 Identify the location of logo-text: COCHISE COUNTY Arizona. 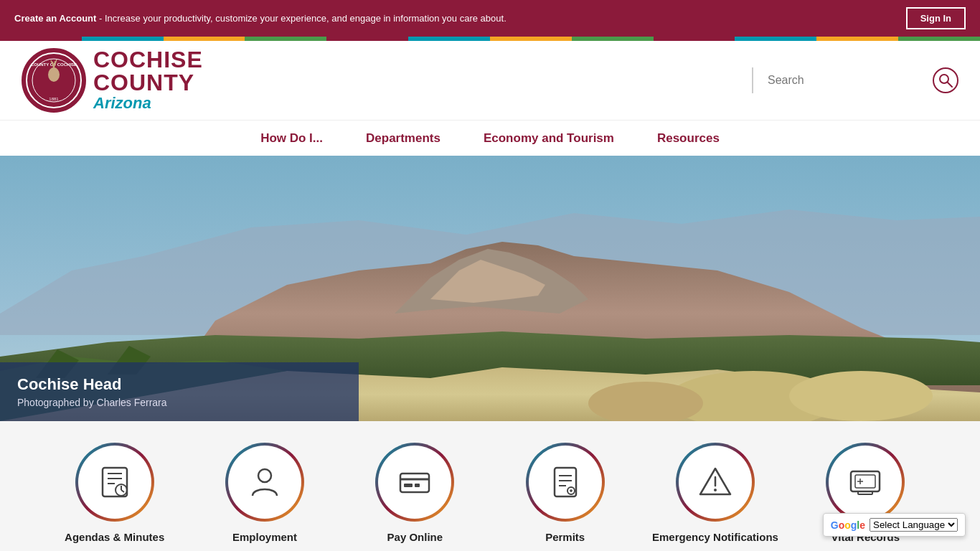
(148, 80).